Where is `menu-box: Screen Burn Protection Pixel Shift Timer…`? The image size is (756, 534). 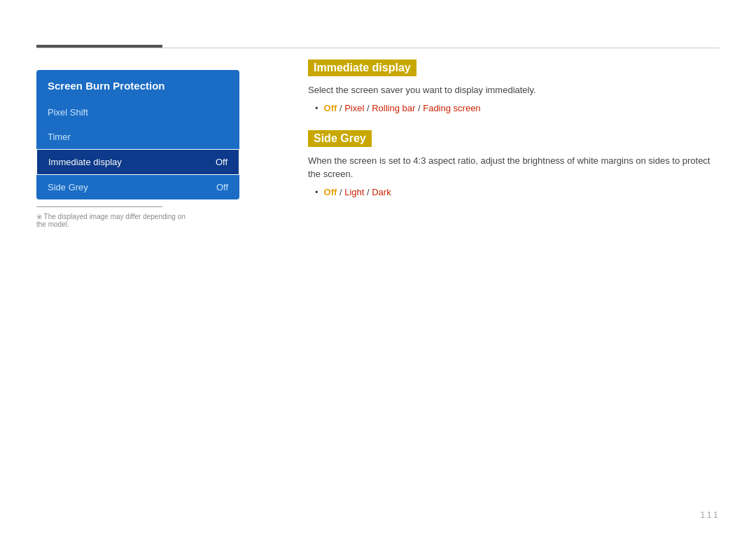
menu-box: Screen Burn Protection Pixel Shift Timer… is located at coordinates (138, 134).